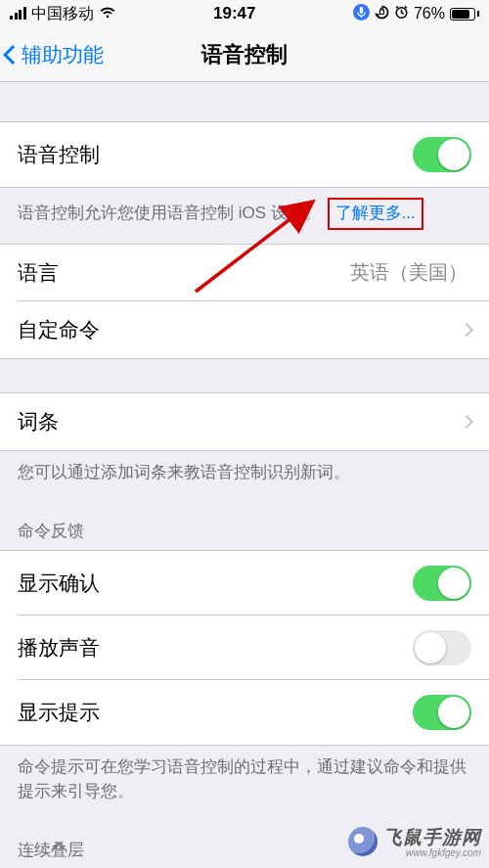  What do you see at coordinates (59, 712) in the screenshot?
I see `show-hint-label: 显示提示` at bounding box center [59, 712].